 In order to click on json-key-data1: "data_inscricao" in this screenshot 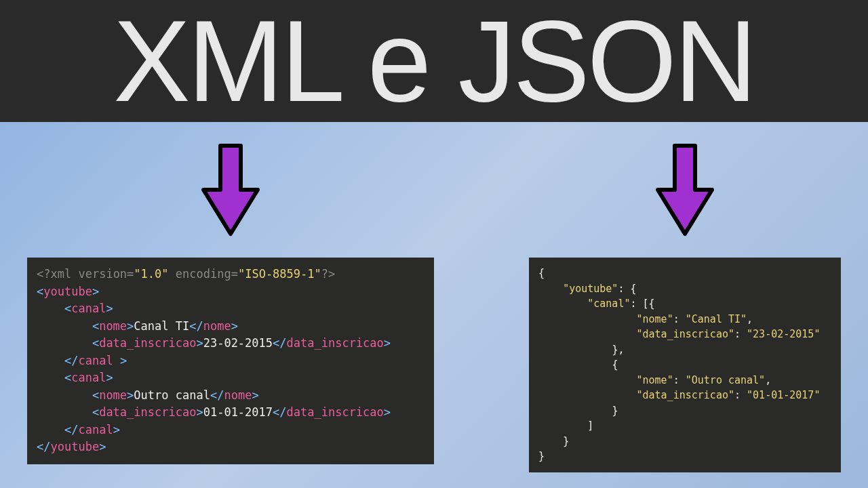, I will do `click(686, 395)`.